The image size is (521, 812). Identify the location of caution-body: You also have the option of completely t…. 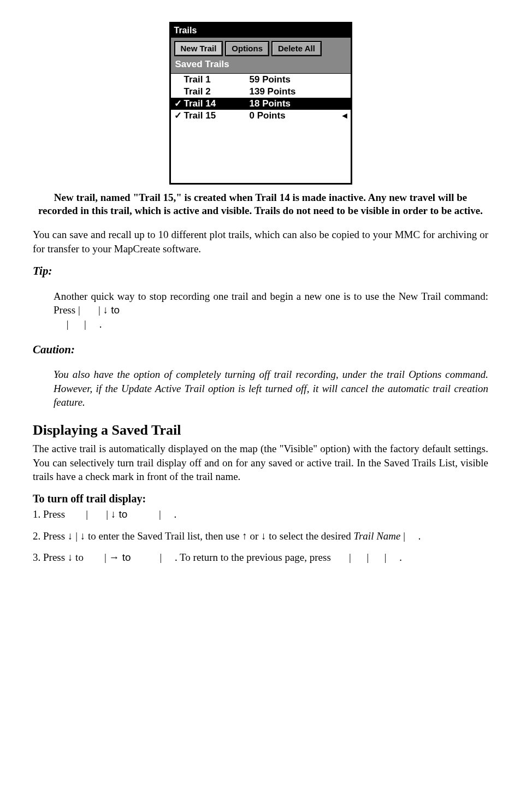
(271, 389).